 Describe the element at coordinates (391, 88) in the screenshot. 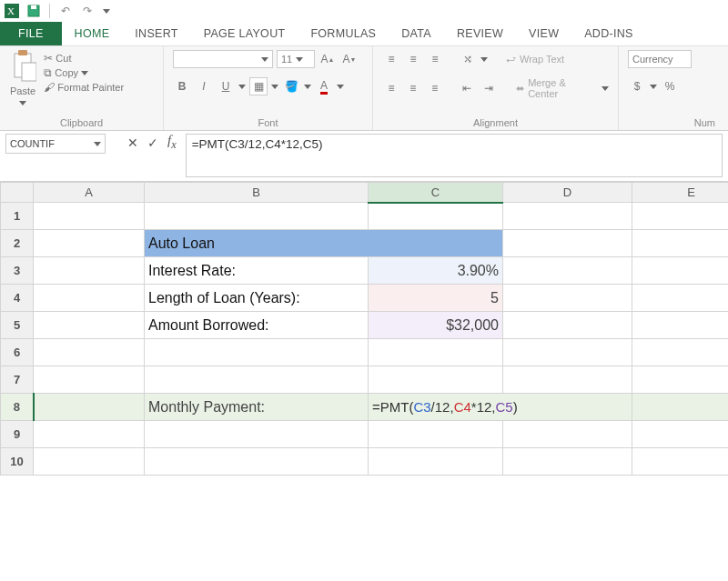

I see `align-left-button: ≡` at that location.